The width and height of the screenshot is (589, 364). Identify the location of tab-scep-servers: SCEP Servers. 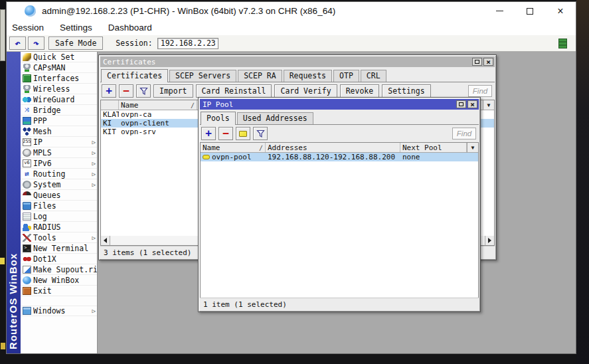
(203, 76).